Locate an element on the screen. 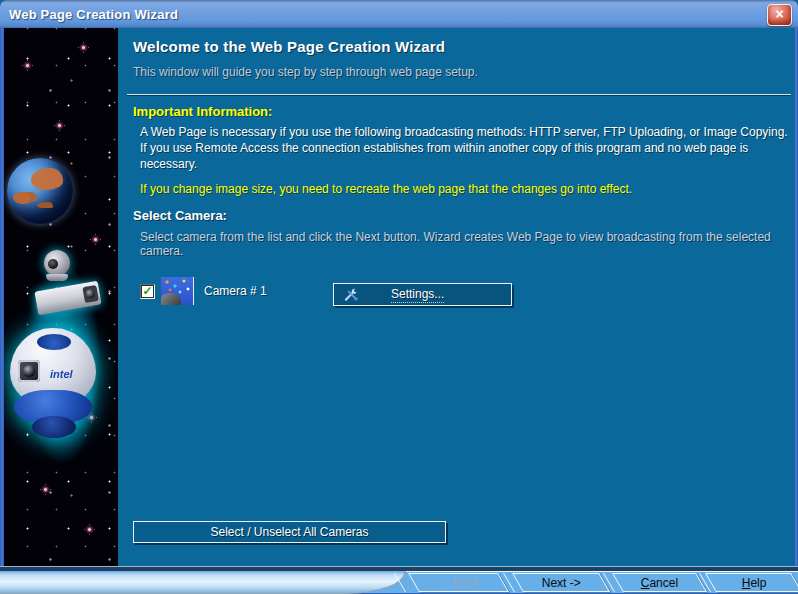  webcam-dome-graphic: intel is located at coordinates (53, 387).